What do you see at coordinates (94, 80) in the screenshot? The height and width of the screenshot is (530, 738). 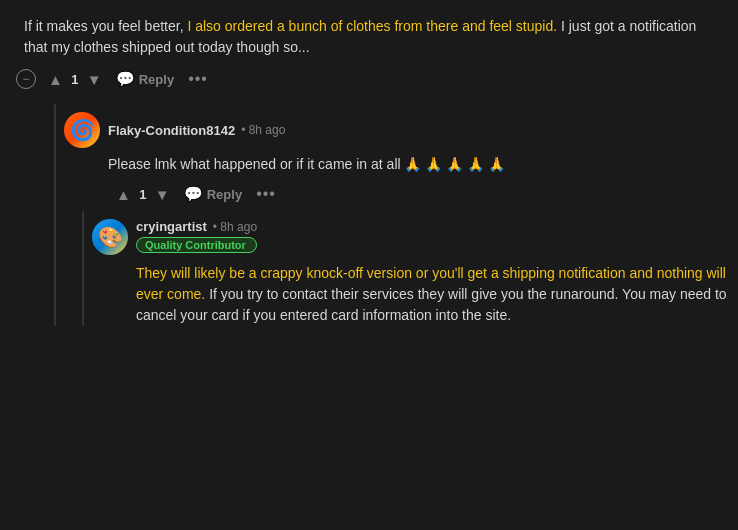 I see `downvote-button: ▼` at bounding box center [94, 80].